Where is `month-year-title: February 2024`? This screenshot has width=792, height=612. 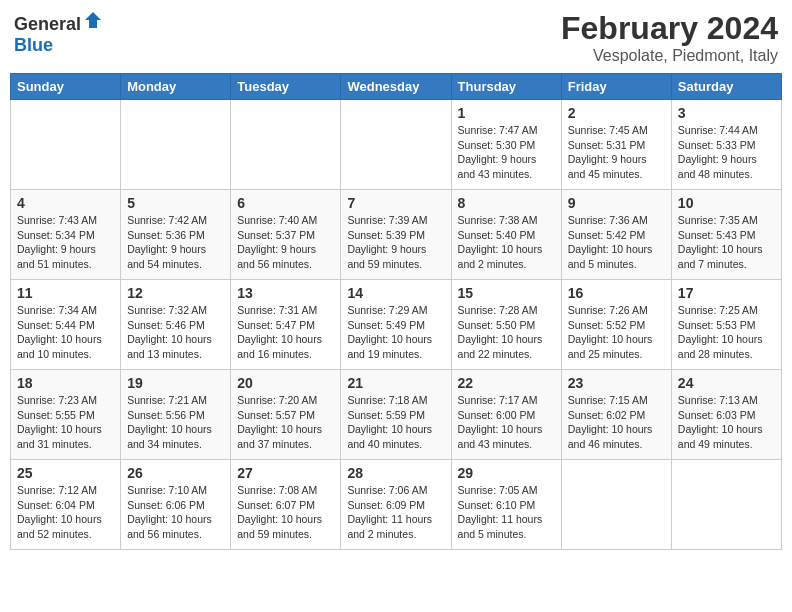 month-year-title: February 2024 is located at coordinates (670, 28).